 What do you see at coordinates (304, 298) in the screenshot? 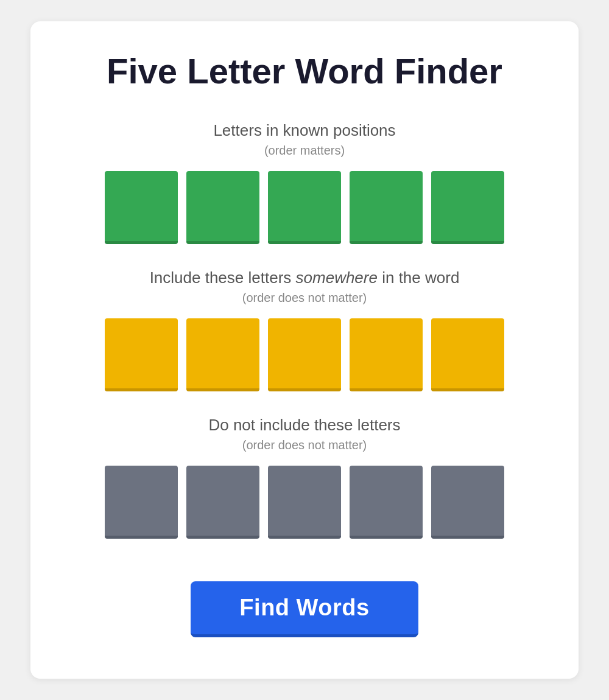
I see `somewhere-subtitle: (order does not matter)` at bounding box center [304, 298].